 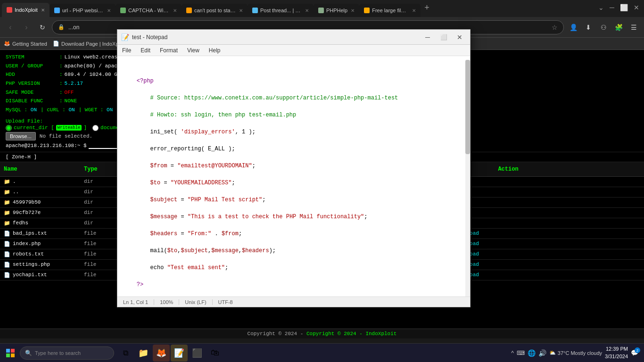 I want to click on brand-name: Copyright © 2024 - IndoXploit, so click(x=352, y=334).